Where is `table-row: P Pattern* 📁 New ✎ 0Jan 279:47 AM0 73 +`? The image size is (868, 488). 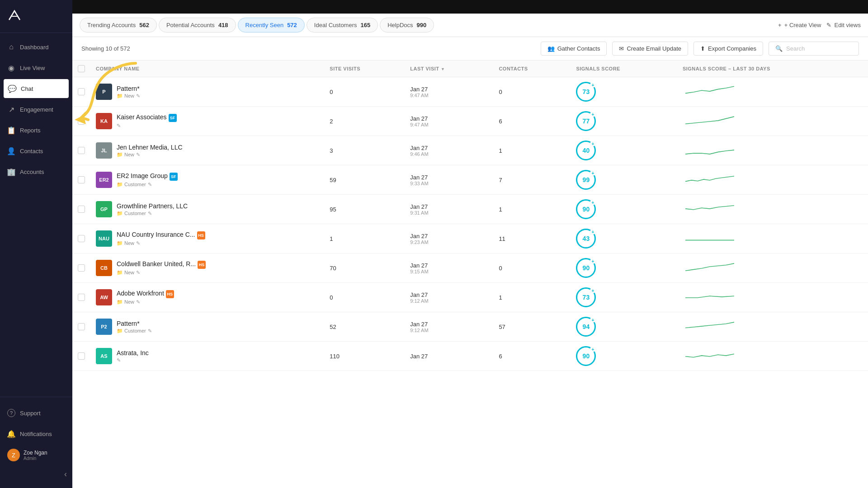 table-row: P Pattern* 📁 New ✎ 0Jan 279:47 AM0 73 + is located at coordinates (470, 92).